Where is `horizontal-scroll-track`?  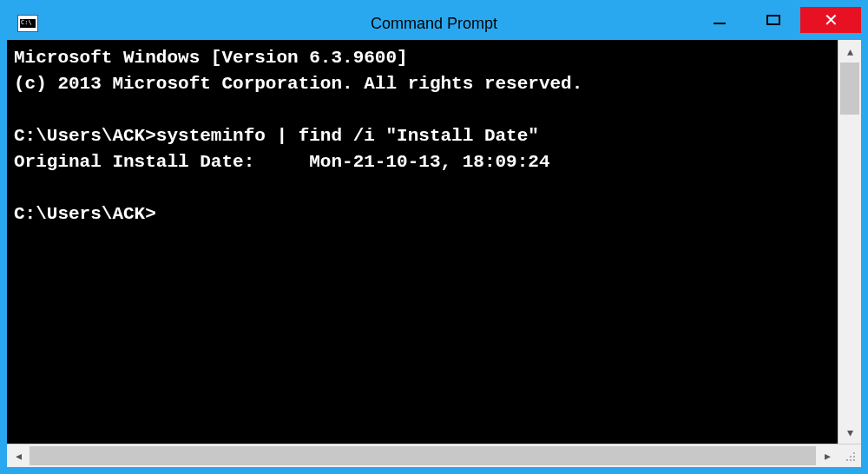 horizontal-scroll-track is located at coordinates (423, 456).